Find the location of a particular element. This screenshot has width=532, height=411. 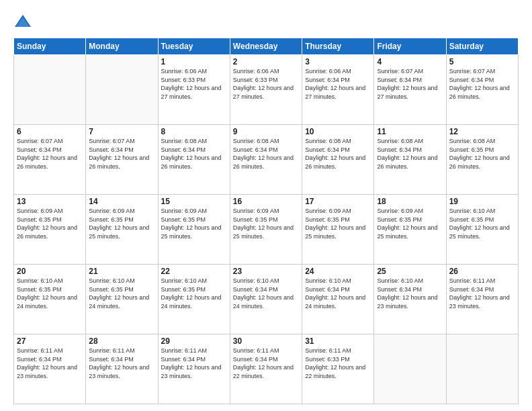

day-number: 29 is located at coordinates (194, 341).